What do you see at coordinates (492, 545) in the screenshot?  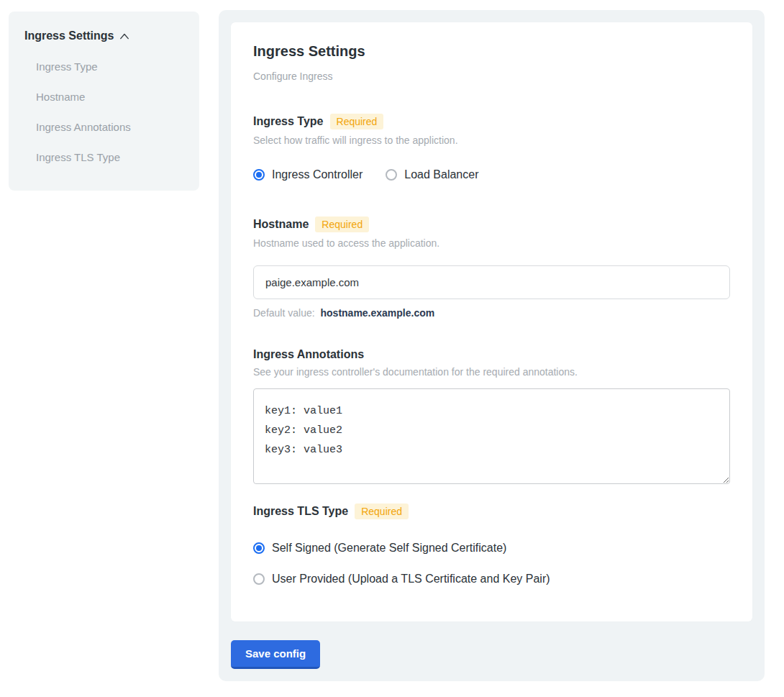 I see `field-ingress-tls-type: Ingress TLS Type Required Self Signed (G…` at bounding box center [492, 545].